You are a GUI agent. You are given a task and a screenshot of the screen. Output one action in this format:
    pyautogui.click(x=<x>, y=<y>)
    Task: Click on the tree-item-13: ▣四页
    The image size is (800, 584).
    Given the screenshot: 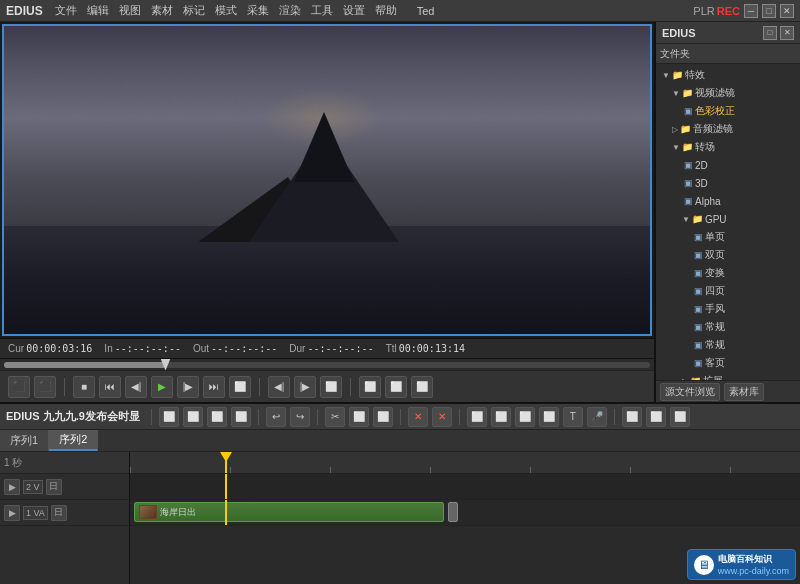 What is the action you would take?
    pyautogui.click(x=728, y=291)
    